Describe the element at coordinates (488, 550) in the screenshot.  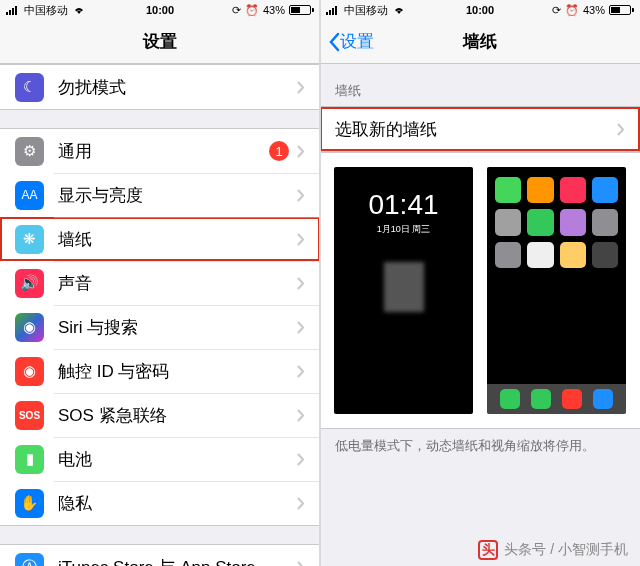
I see `watermark-icon: 头` at that location.